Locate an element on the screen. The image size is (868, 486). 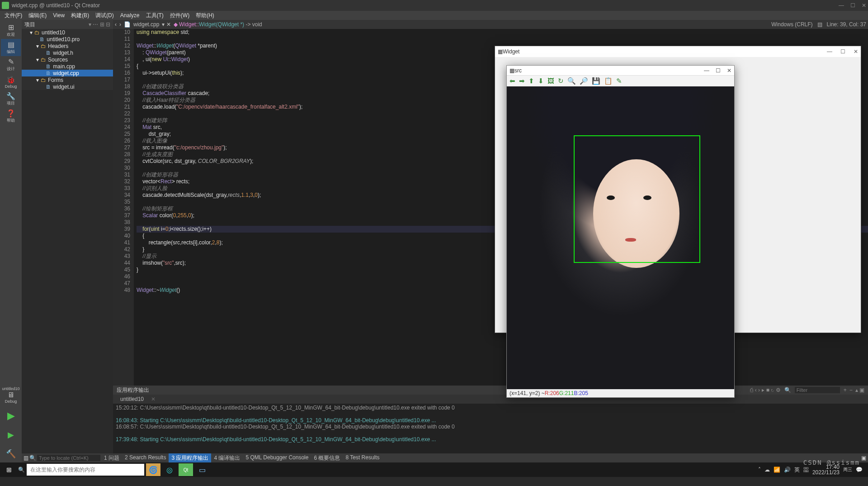
src-tool-8: 💾 is located at coordinates (596, 81).